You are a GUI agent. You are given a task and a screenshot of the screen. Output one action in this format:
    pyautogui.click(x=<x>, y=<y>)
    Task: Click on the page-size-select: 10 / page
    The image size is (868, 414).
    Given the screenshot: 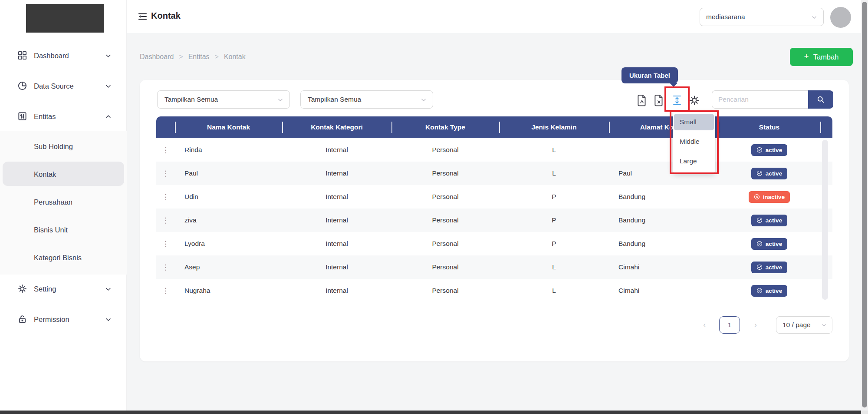 What is the action you would take?
    pyautogui.click(x=804, y=325)
    